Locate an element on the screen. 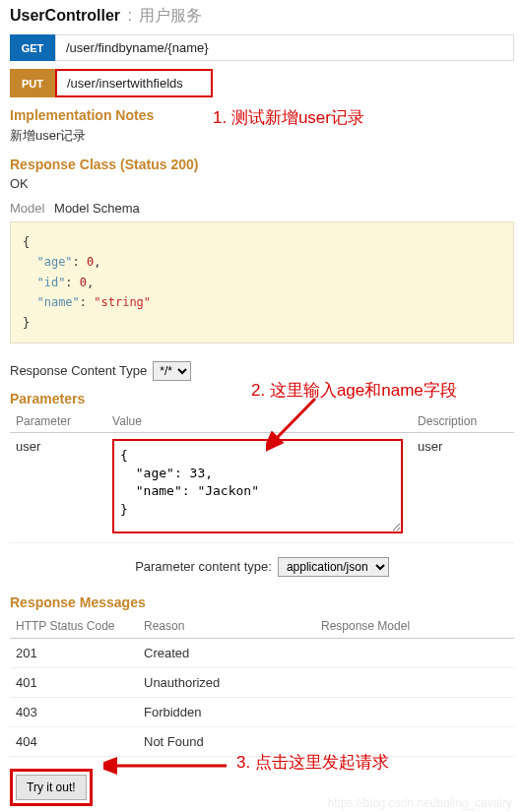  resp-row: 201 Created is located at coordinates (262, 653).